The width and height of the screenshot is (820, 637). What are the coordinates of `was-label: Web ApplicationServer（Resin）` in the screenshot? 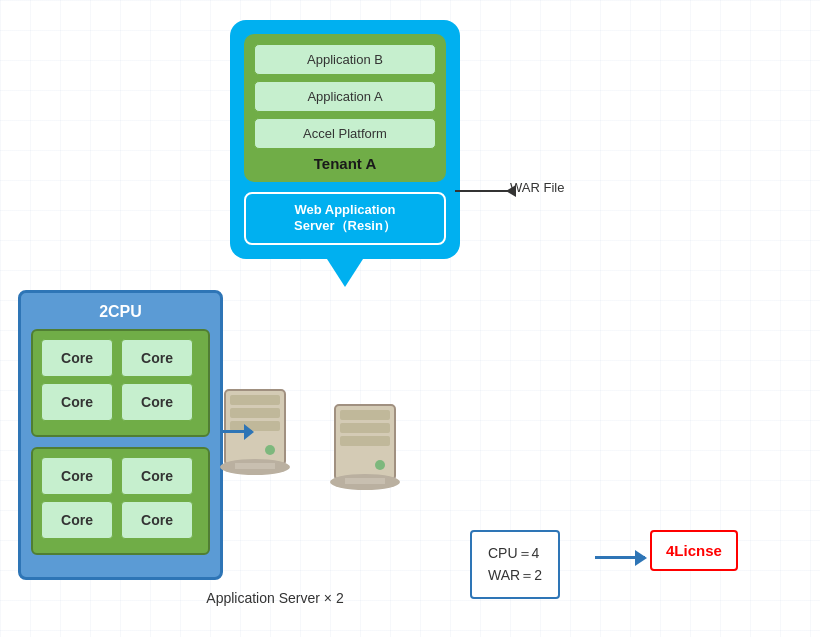 It's located at (345, 218).